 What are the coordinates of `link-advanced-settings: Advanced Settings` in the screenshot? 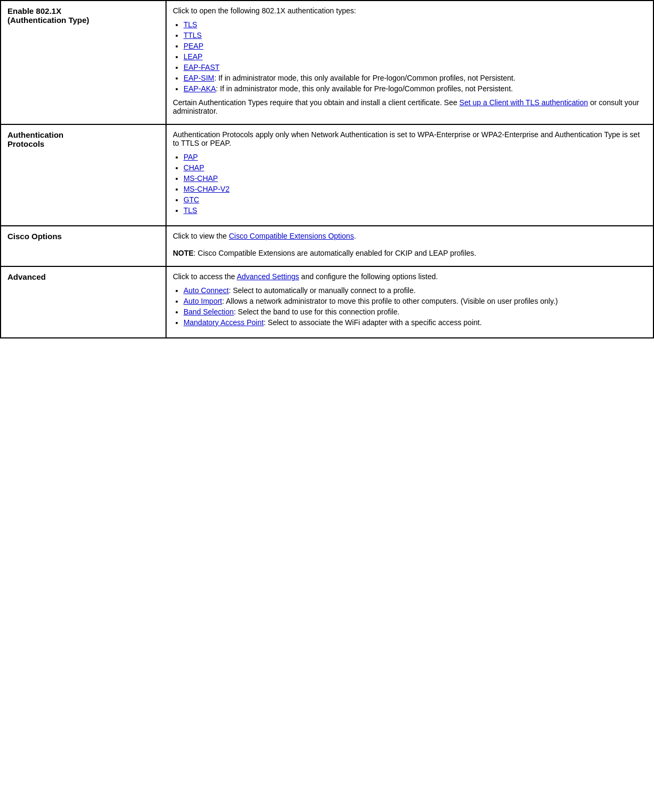 It's located at (268, 277).